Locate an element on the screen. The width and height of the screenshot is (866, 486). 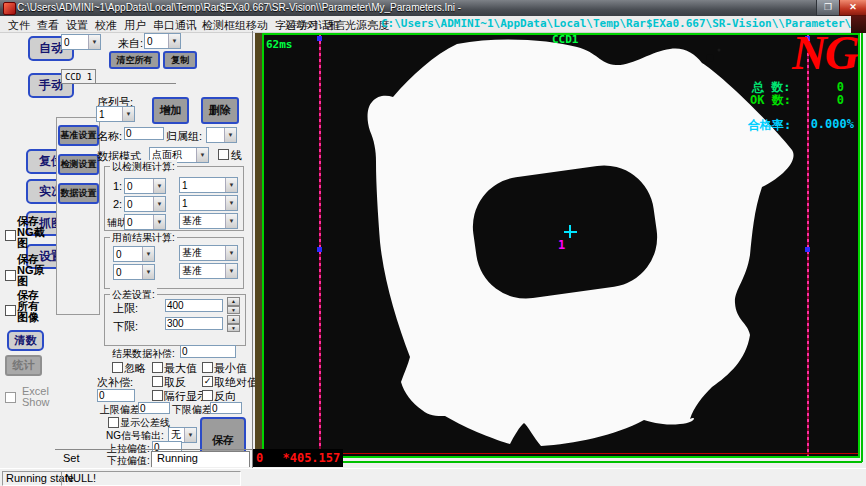
name-input is located at coordinates (144, 134).